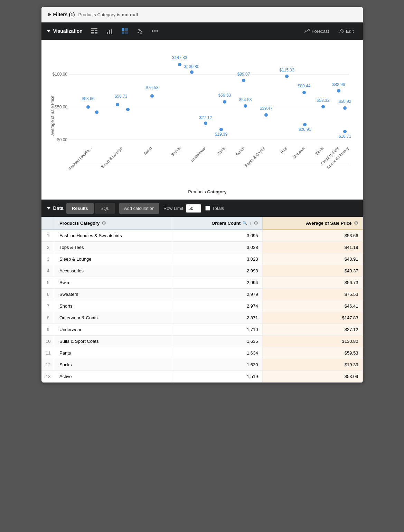 Image resolution: width=404 pixels, height=532 pixels. Describe the element at coordinates (173, 209) in the screenshot. I see `row-limit-label: Row Limit` at that location.